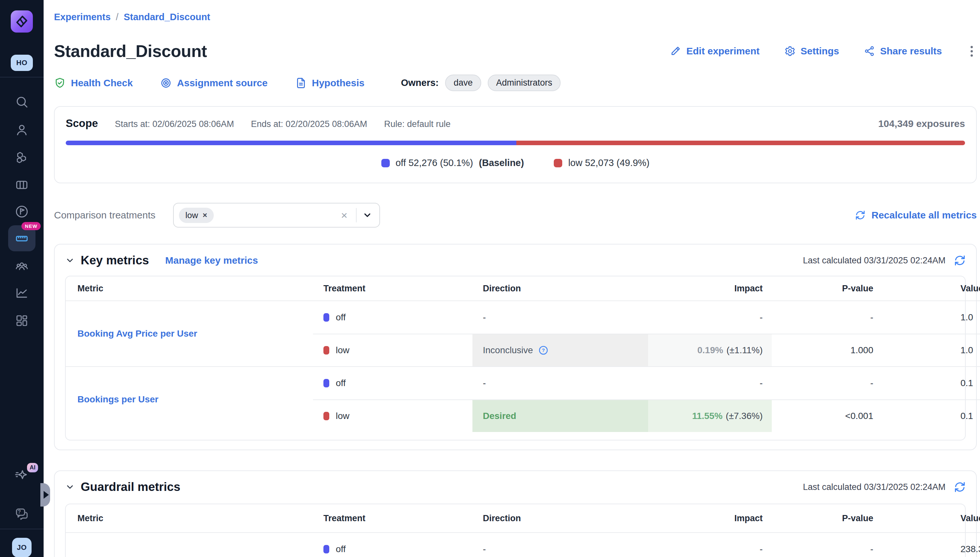  What do you see at coordinates (22, 157) in the screenshot?
I see `hexagons-icon` at bounding box center [22, 157].